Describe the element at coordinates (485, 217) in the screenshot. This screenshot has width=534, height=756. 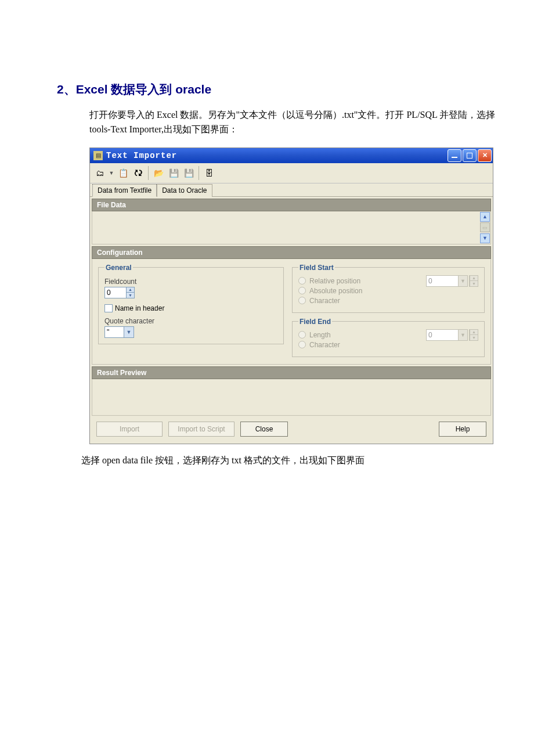
I see `scroll-up-icon: ▲` at that location.